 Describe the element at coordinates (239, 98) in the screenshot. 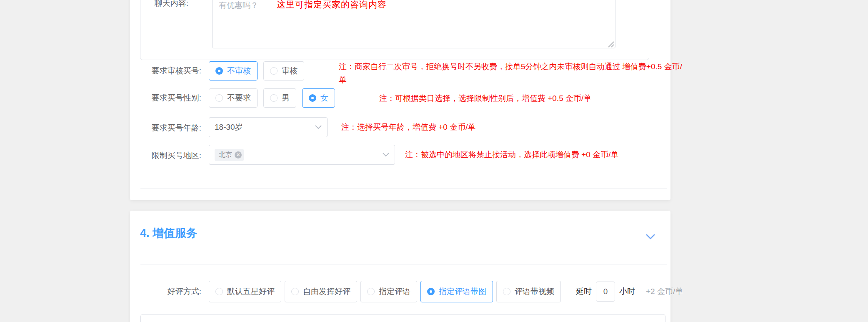

I see `radio-option-label: 不要求` at that location.